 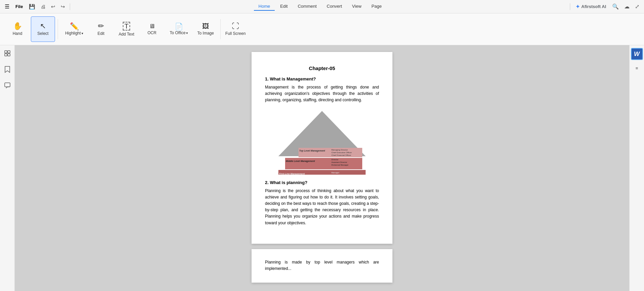 I want to click on question-2-title: 2. What is planning?, so click(x=322, y=182).